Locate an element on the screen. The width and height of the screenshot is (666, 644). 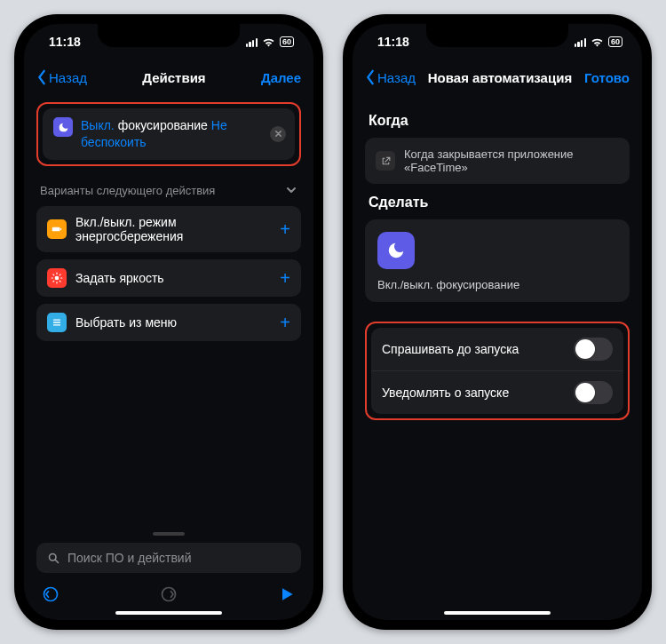
search-icon is located at coordinates (53, 558).